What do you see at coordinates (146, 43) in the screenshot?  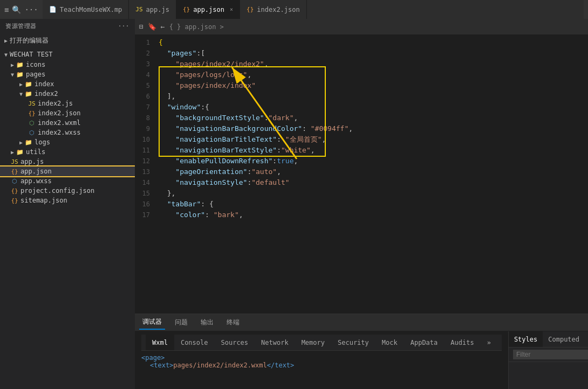 I see `line-number: 1` at bounding box center [146, 43].